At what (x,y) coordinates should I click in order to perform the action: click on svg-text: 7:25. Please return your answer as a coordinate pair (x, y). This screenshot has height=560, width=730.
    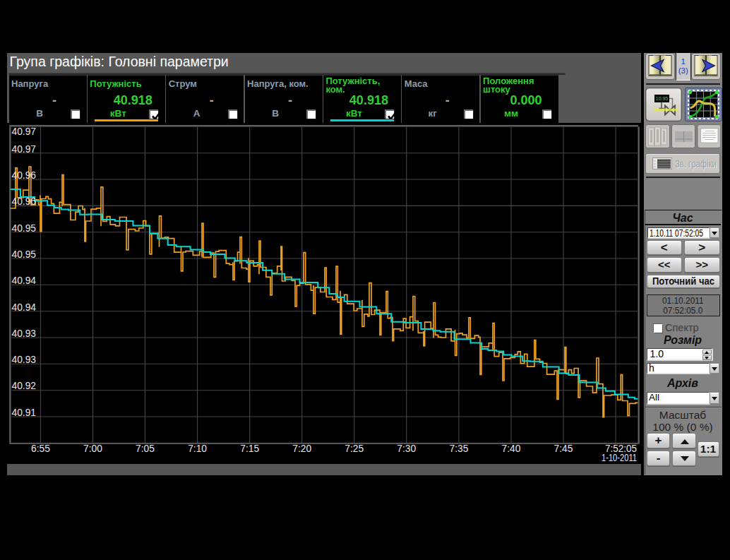
    Looking at the image, I should click on (354, 449).